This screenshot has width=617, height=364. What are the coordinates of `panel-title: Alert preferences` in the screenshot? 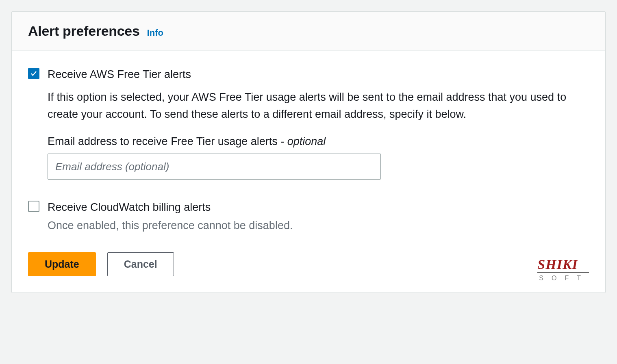 It's located at (84, 31).